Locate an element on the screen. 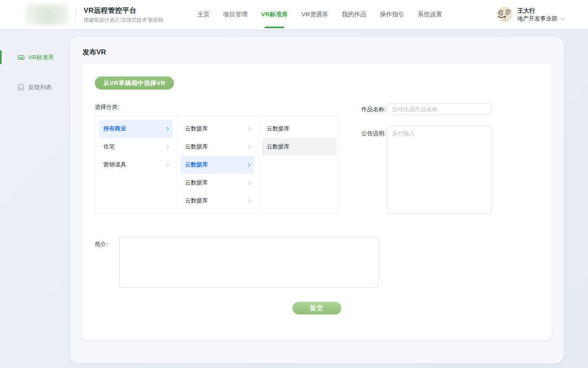 The width and height of the screenshot is (588, 368). user-name: 王大行 is located at coordinates (541, 11).